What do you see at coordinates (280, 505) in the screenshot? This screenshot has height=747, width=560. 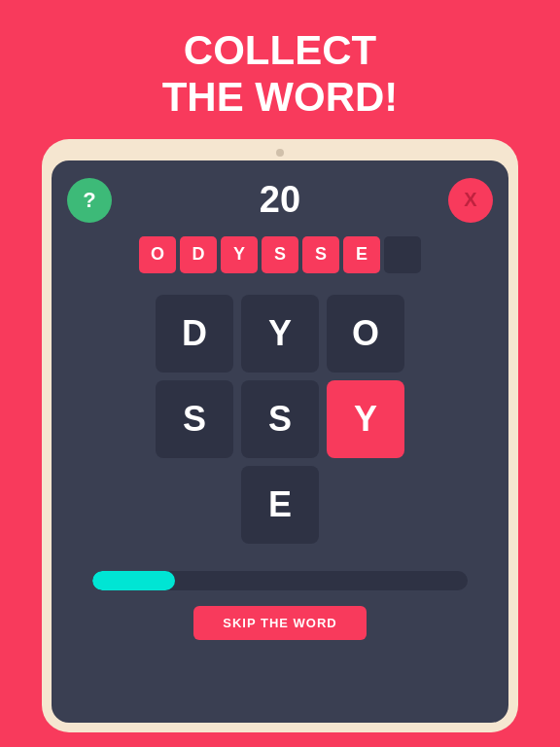 I see `grid-cell-e: E` at bounding box center [280, 505].